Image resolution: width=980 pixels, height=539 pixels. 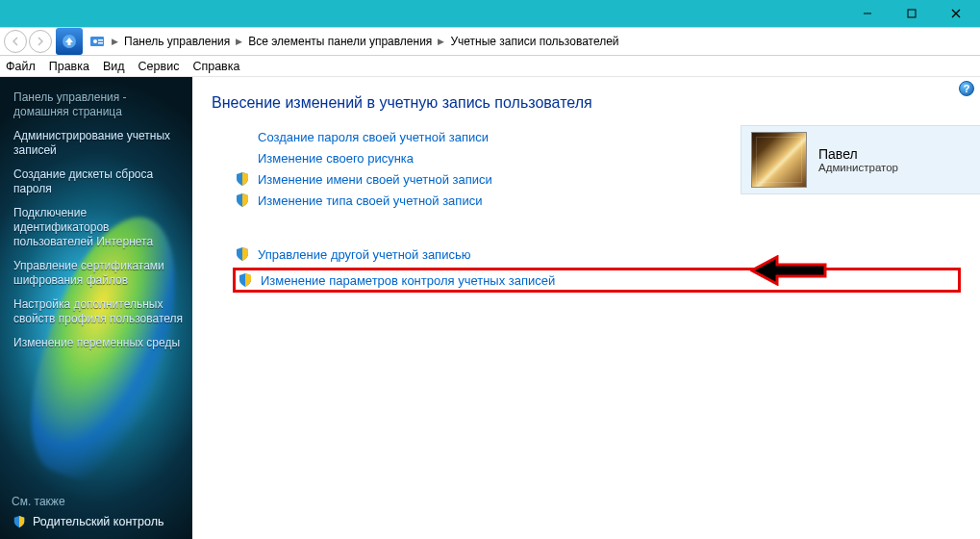 What do you see at coordinates (956, 13) in the screenshot?
I see `close-button` at bounding box center [956, 13].